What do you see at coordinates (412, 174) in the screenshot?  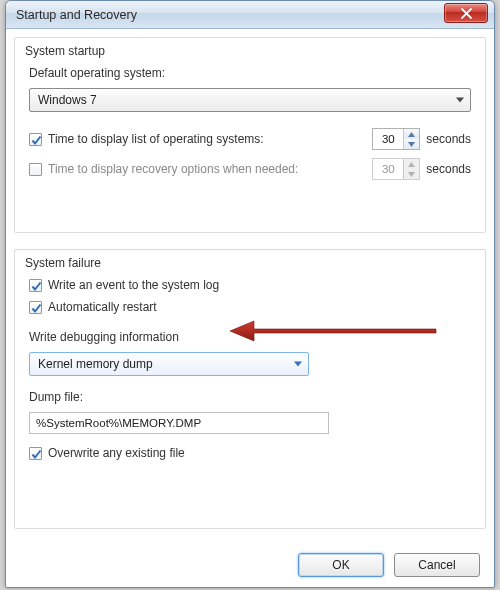 I see `spinner-down-button-disabled` at bounding box center [412, 174].